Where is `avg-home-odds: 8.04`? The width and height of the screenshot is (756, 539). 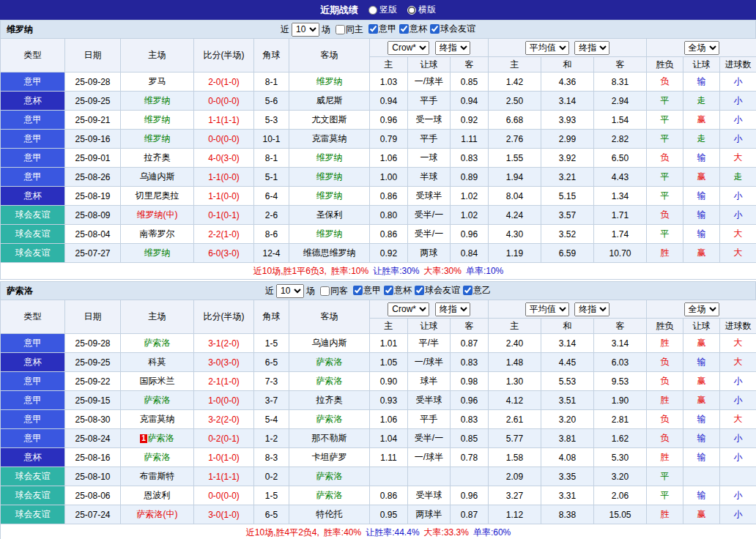
avg-home-odds: 8.04 is located at coordinates (515, 196).